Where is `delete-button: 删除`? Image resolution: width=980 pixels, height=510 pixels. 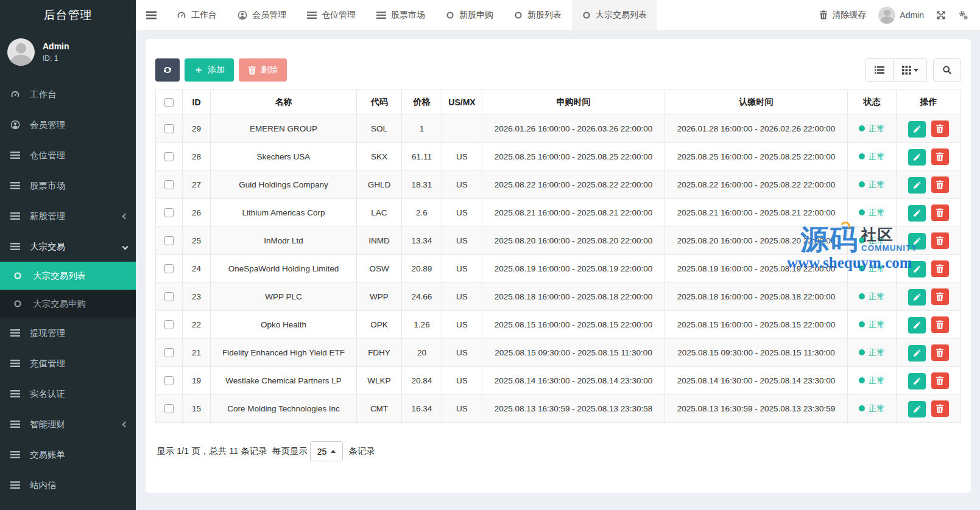 delete-button: 删除 is located at coordinates (263, 70).